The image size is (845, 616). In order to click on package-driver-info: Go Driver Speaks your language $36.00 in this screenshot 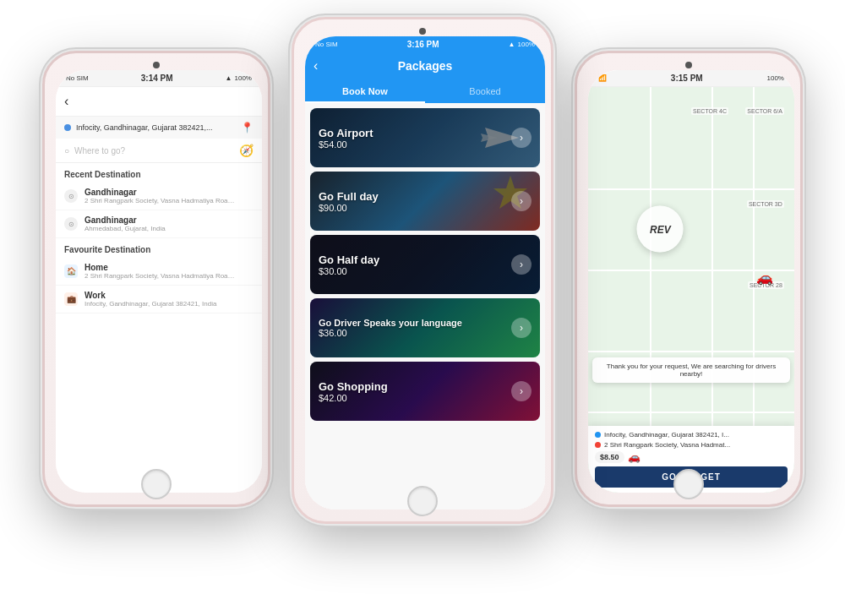, I will do `click(390, 328)`.